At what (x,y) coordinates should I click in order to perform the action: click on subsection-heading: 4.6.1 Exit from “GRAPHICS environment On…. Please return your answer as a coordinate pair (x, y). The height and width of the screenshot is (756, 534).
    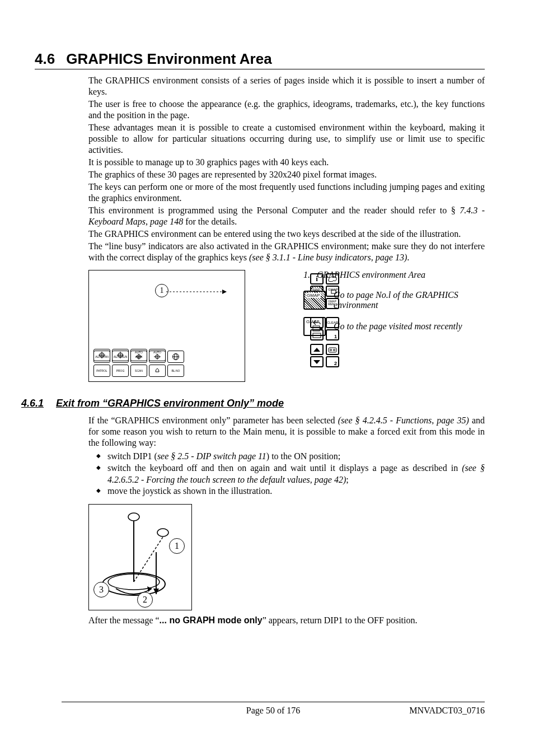
    Looking at the image, I should click on (253, 403).